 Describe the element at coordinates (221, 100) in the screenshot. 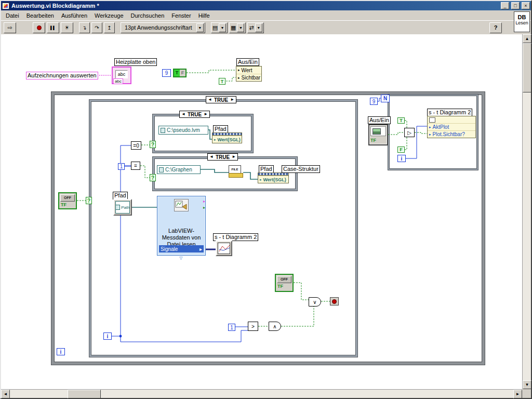

I see `case-selector-main: ◄ TRUE ►` at that location.